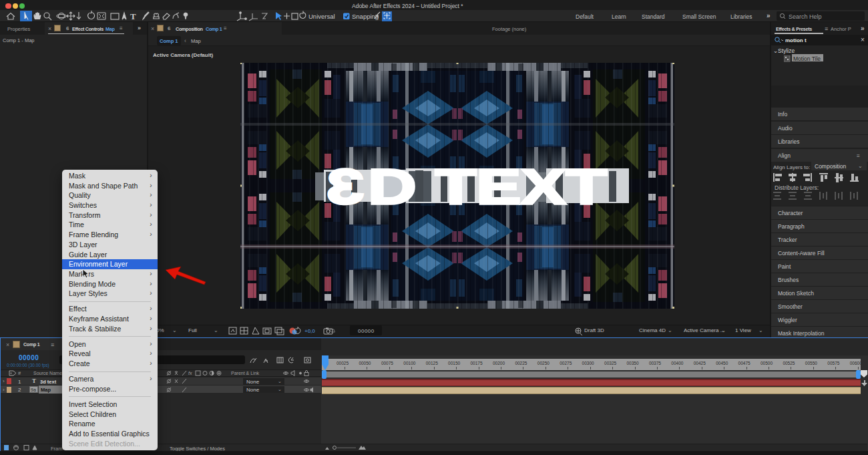 Image resolution: width=868 pixels, height=455 pixels. I want to click on svg-text: 3, so click(345, 187).